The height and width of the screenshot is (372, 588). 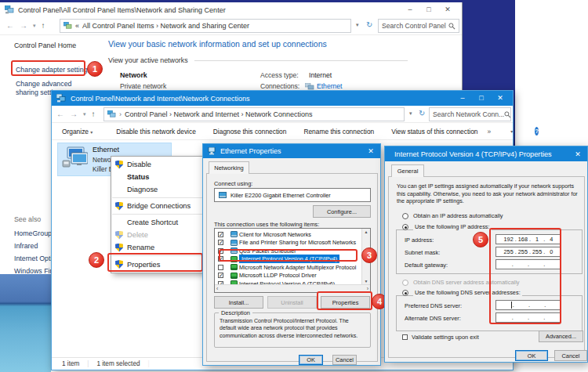 What do you see at coordinates (254, 114) in the screenshot?
I see `win2-breadcrumb: › Control Panel › Network and Internet ›…` at bounding box center [254, 114].